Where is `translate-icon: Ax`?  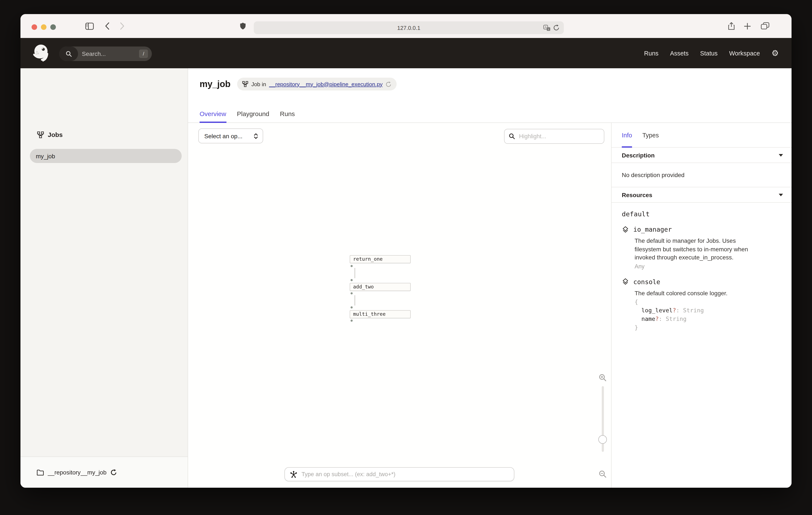
translate-icon: Ax is located at coordinates (547, 28).